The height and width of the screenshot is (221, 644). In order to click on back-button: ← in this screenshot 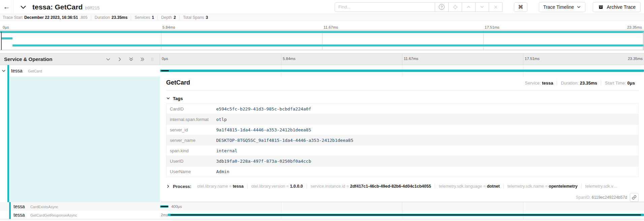, I will do `click(7, 7)`.